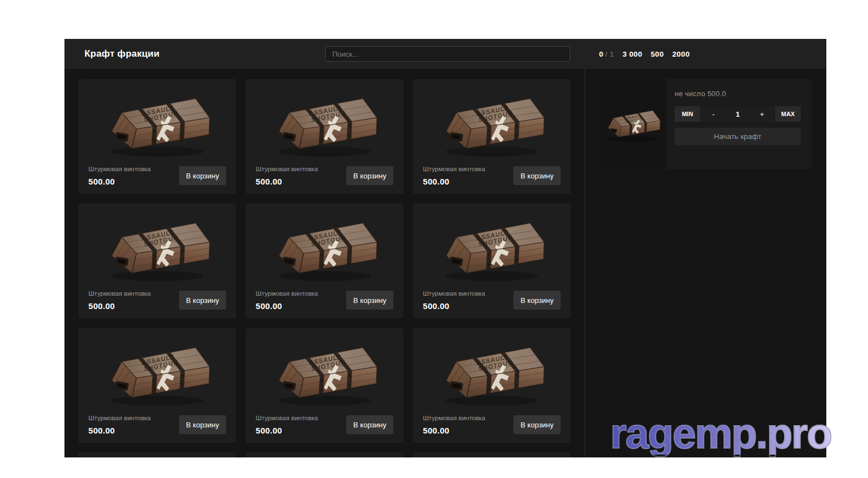 The width and height of the screenshot is (868, 478). Describe the element at coordinates (632, 54) in the screenshot. I see `resource-counter-1: 3 000` at that location.